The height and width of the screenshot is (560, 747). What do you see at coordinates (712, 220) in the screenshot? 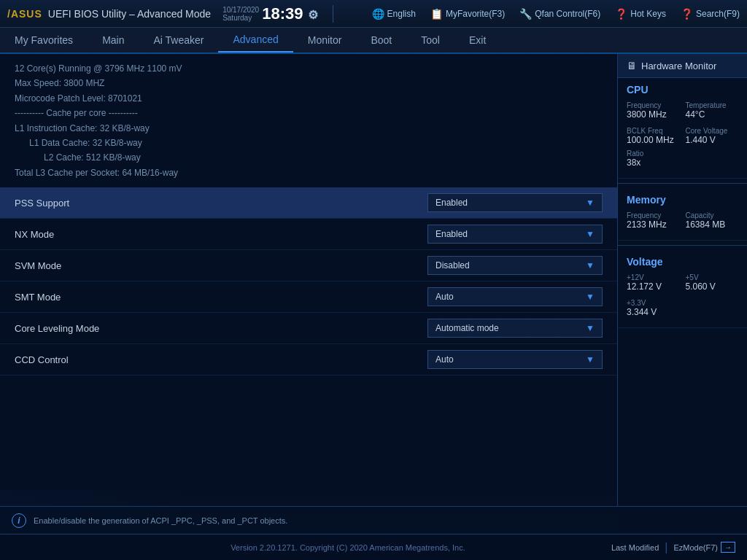
I see `mem-capacity-row: Capacity 16384 MB` at bounding box center [712, 220].